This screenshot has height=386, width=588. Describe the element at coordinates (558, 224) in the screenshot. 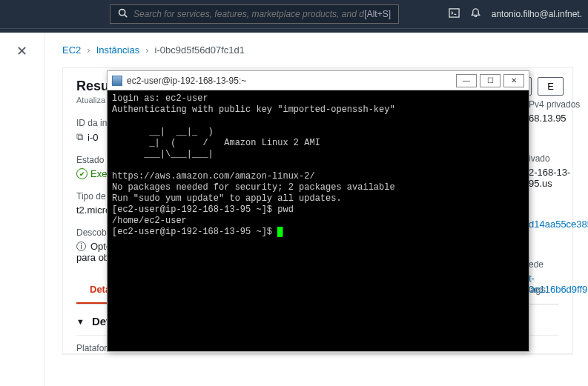

I see `ami-link: d14aa55ce385c` at that location.